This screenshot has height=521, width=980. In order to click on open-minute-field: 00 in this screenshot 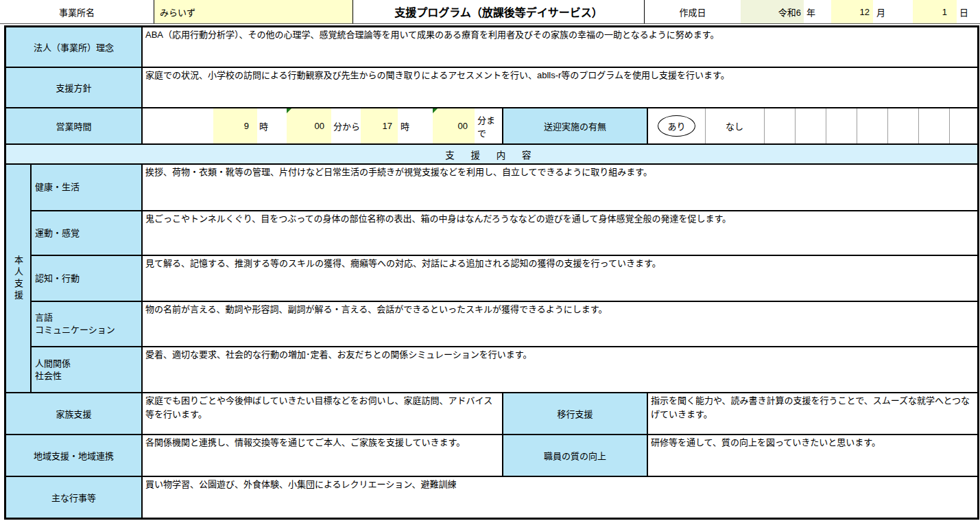, I will do `click(309, 126)`.